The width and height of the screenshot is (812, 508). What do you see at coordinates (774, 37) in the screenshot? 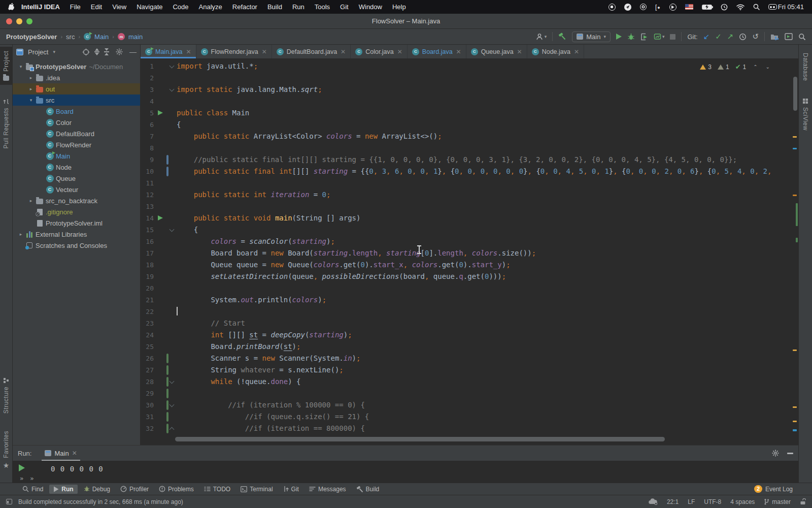
I see `project-structure-button` at bounding box center [774, 37].